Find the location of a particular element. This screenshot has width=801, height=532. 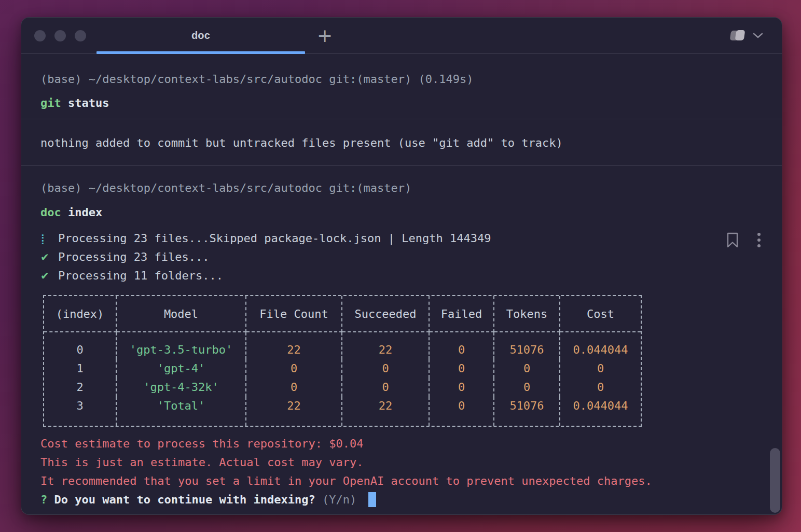

table-header-cell: Succeeded is located at coordinates (386, 314).